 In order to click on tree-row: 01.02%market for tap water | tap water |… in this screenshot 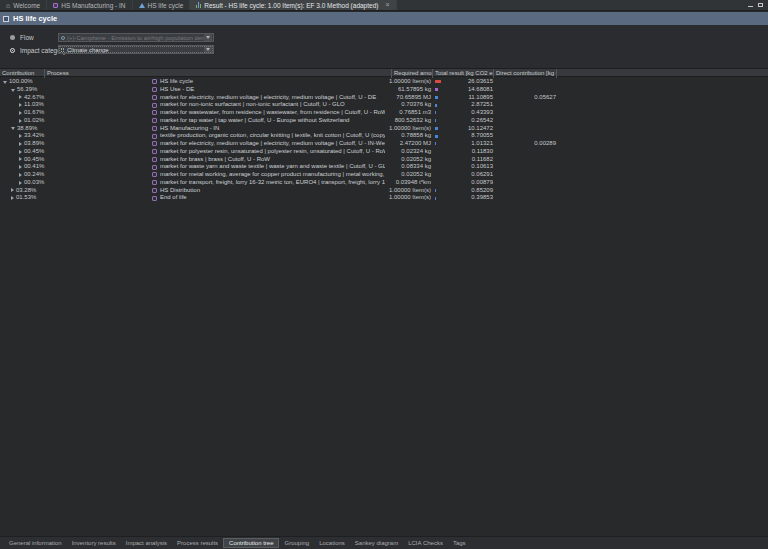, I will do `click(384, 121)`.